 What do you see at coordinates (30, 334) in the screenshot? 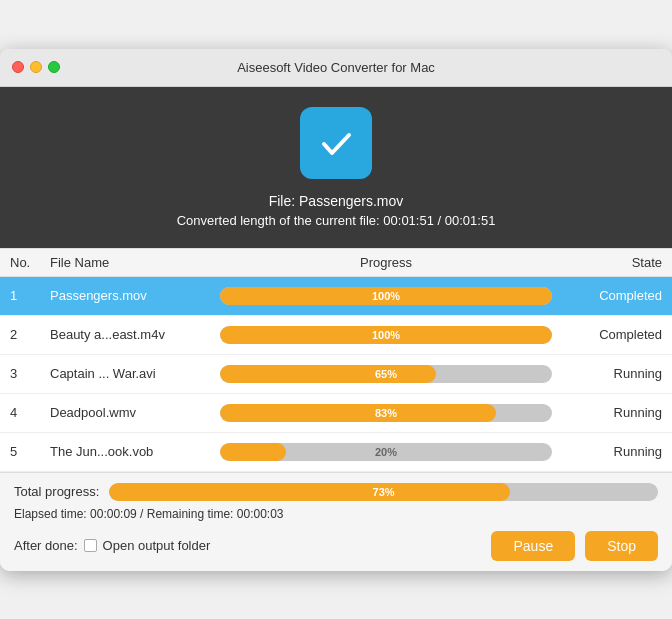
I see `row-no: 2` at bounding box center [30, 334].